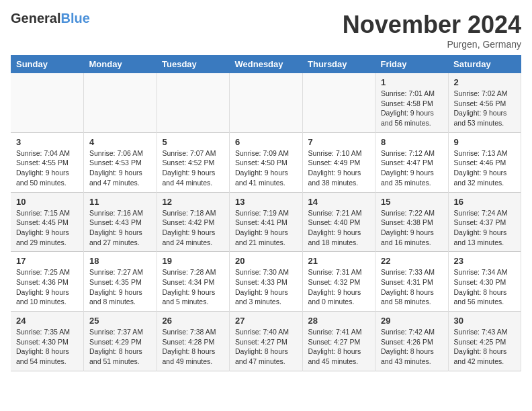 This screenshot has height=411, width=532. I want to click on day-number: 23, so click(485, 261).